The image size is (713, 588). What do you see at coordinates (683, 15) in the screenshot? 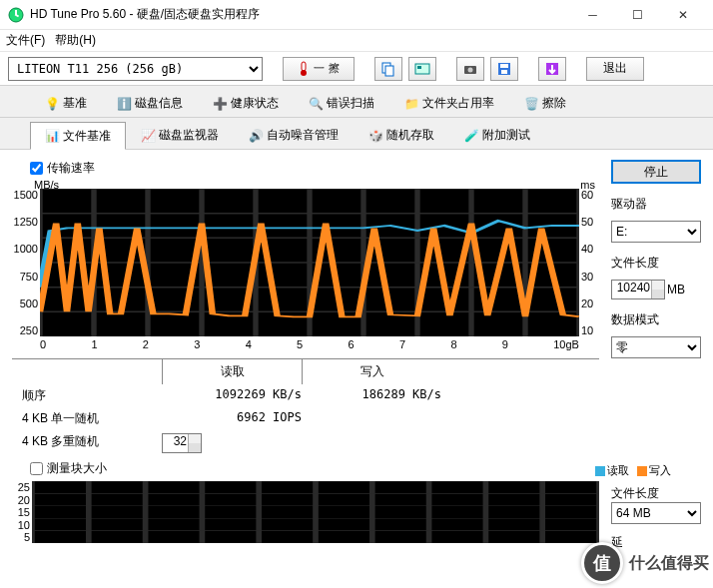
I see `close-button: ✕` at bounding box center [683, 15].